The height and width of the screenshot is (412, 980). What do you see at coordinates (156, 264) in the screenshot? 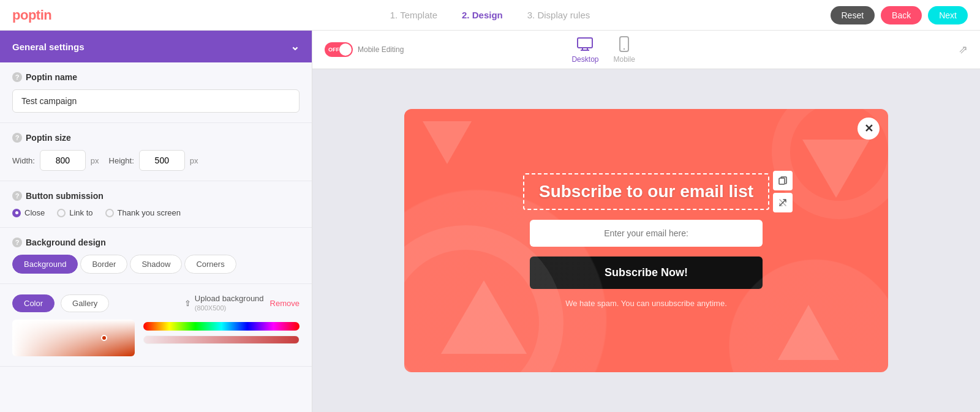
I see `tab-shadow: Shadow` at bounding box center [156, 264].